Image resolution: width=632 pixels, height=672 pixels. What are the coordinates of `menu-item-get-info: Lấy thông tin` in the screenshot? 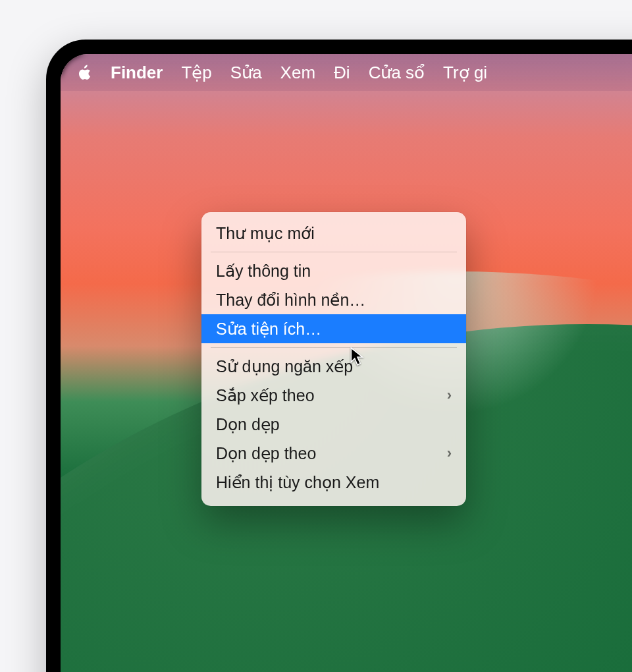 It's located at (334, 271).